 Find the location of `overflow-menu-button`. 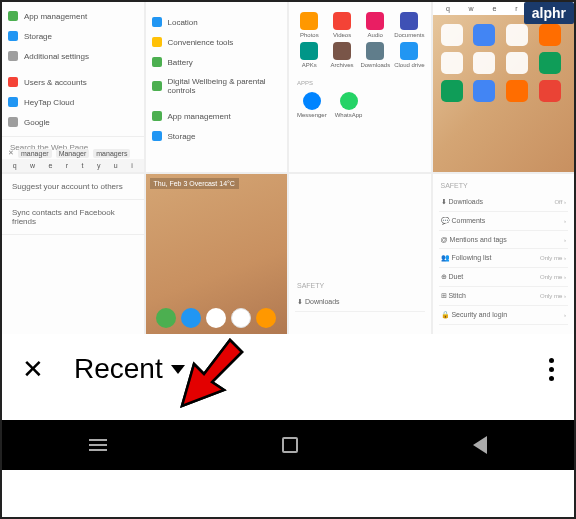

overflow-menu-button is located at coordinates (552, 370).